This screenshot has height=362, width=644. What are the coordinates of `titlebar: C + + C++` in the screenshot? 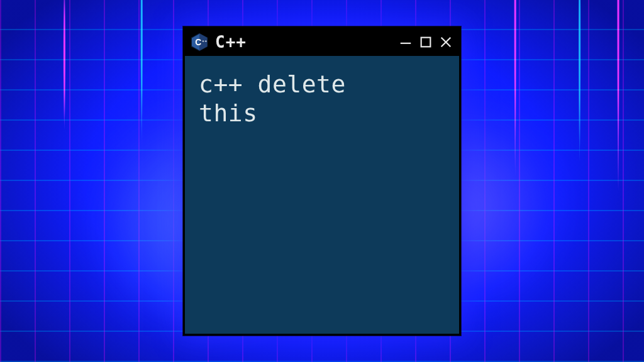 It's located at (322, 42).